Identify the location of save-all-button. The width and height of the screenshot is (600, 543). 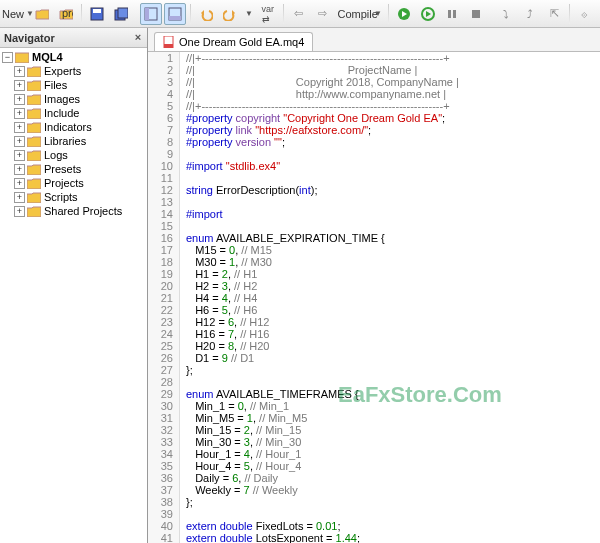
(121, 14).